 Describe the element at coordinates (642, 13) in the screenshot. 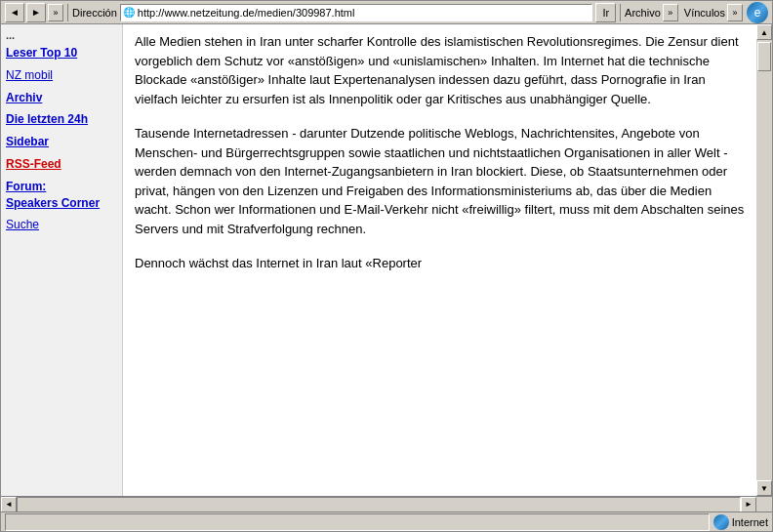

I see `archivo-label: Archivo` at that location.